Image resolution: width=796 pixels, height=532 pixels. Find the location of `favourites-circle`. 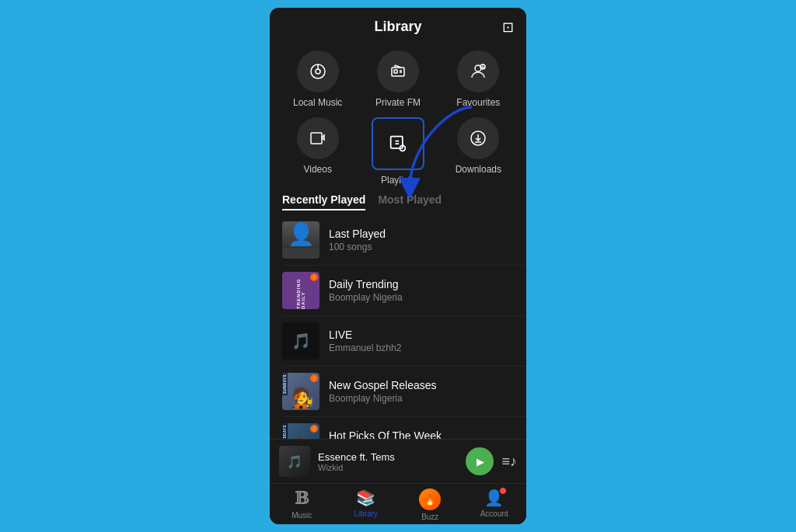

favourites-circle is located at coordinates (478, 71).